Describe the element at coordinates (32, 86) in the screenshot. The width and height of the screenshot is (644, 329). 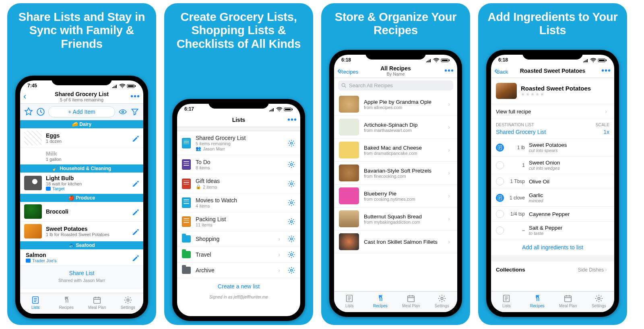
I see `status-time: 7:45` at that location.